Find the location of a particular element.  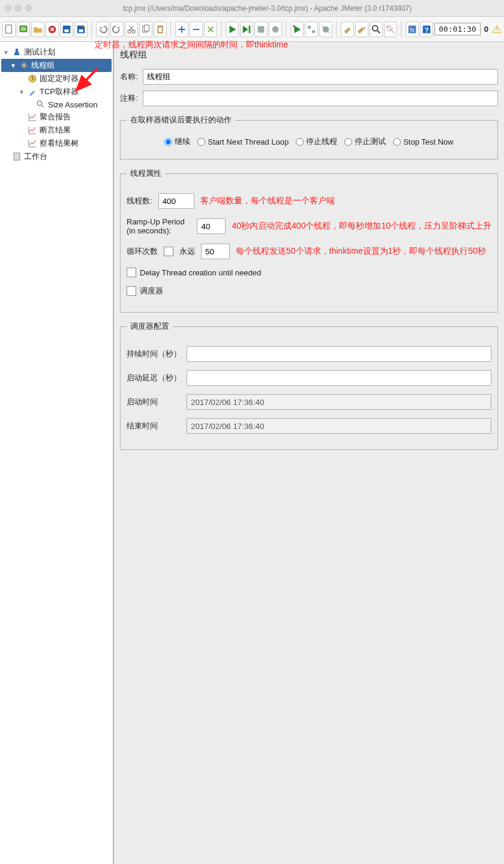

shutdown-icon is located at coordinates (275, 29).